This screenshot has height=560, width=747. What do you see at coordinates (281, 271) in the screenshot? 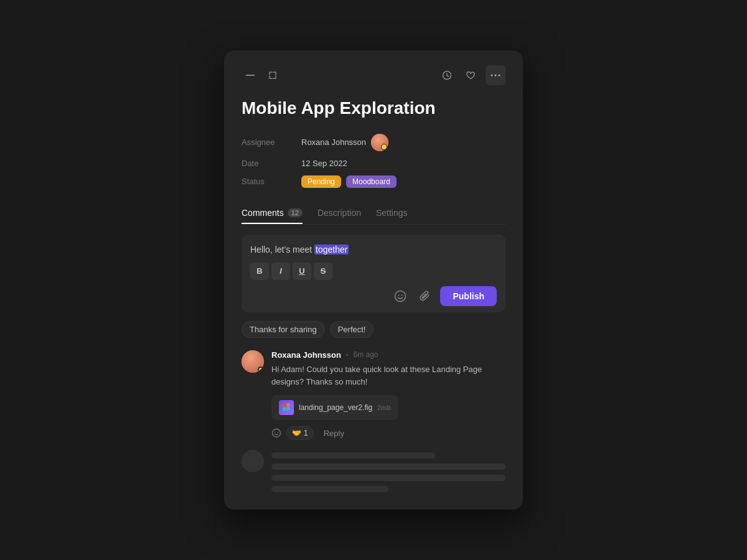
I see `italic-button: I` at bounding box center [281, 271].